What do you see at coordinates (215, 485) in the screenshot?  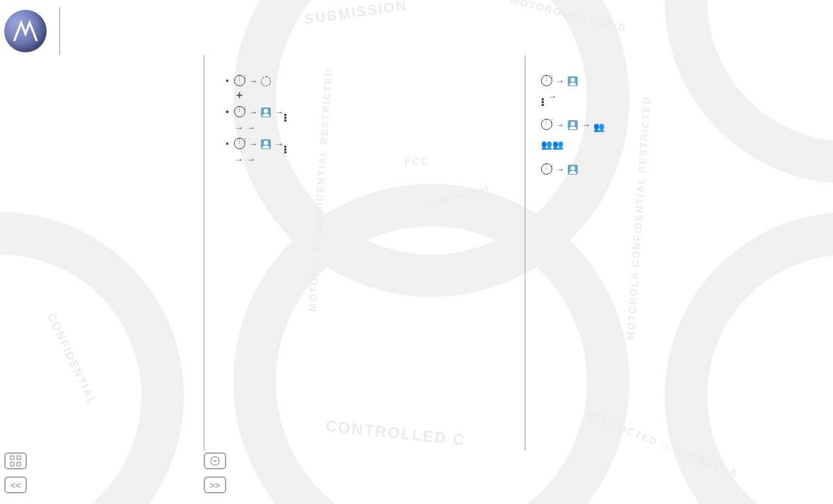 I see `next-button: >>` at bounding box center [215, 485].